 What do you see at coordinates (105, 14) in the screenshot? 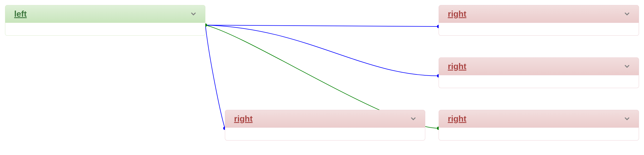
I see `node-header: left` at bounding box center [105, 14].